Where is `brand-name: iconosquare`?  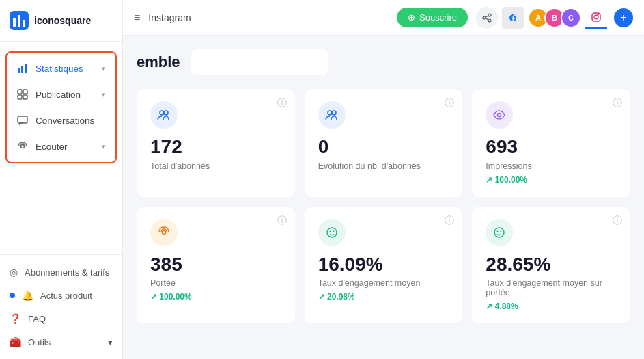 brand-name: iconosquare is located at coordinates (63, 21).